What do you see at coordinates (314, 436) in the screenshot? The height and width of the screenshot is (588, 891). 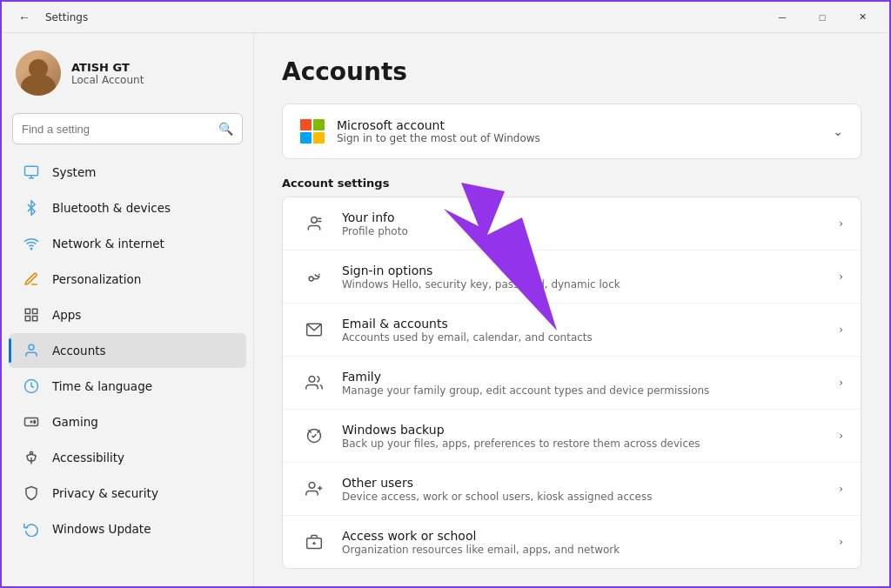 I see `backup-icon` at bounding box center [314, 436].